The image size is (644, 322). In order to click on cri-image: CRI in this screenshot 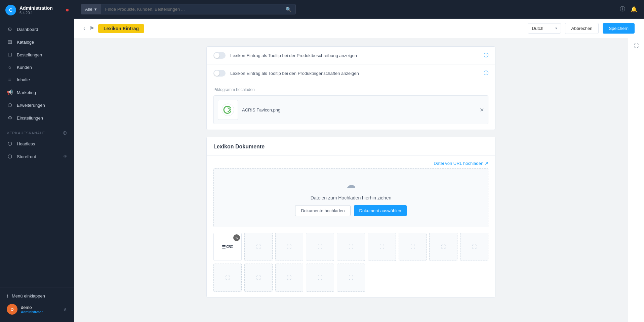, I will do `click(228, 246)`.